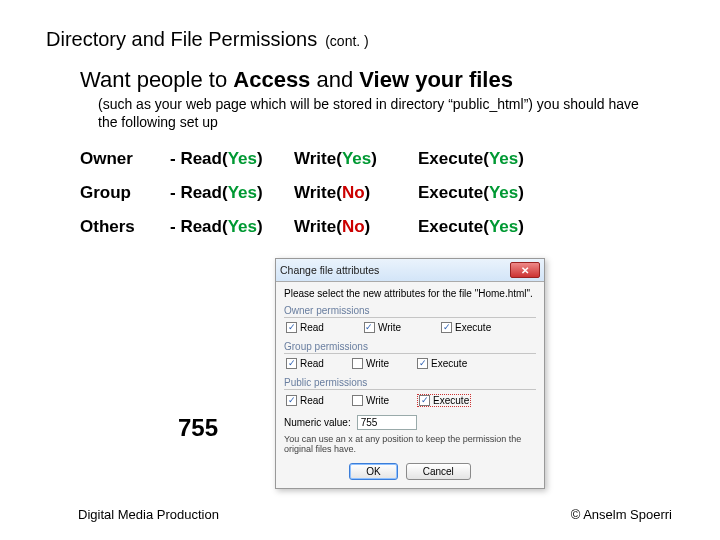 The width and height of the screenshot is (720, 540). Describe the element at coordinates (305, 328) in the screenshot. I see `checkbox-owner-read: ✓Read` at that location.